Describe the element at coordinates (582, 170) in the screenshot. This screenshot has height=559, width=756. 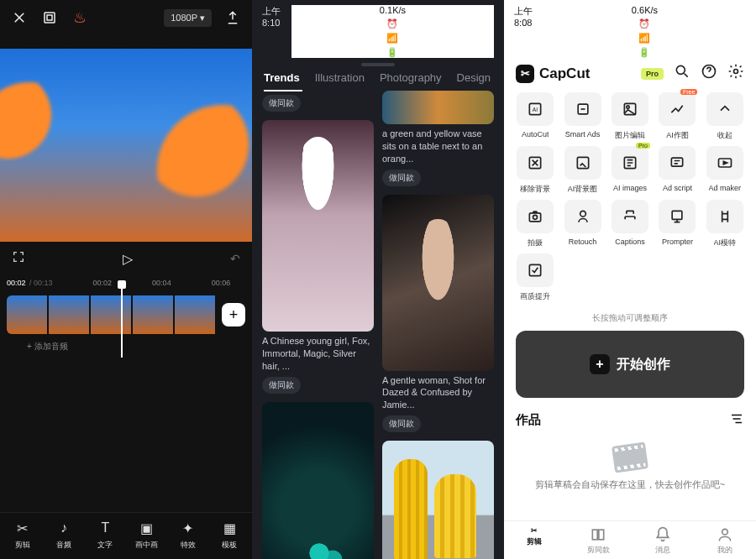
I see `grid-tool-AI背景图: AI背景图` at that location.